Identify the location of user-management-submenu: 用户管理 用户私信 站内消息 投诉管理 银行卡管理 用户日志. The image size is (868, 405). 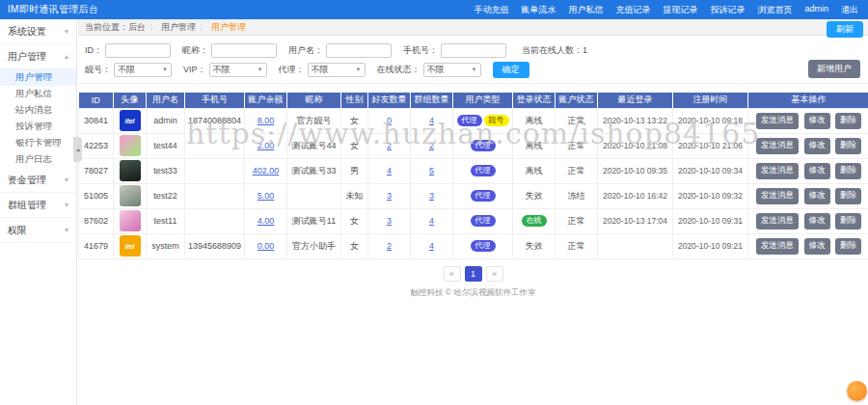
(39, 119).